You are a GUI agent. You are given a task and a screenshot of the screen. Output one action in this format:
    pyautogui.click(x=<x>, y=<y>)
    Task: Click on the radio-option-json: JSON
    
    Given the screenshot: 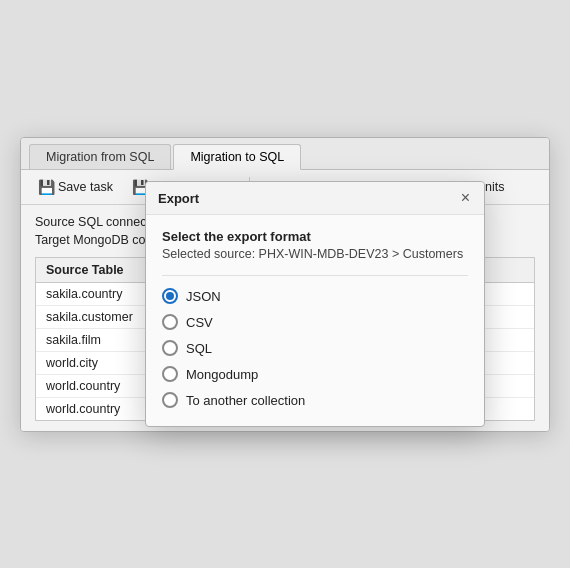 What is the action you would take?
    pyautogui.click(x=315, y=296)
    